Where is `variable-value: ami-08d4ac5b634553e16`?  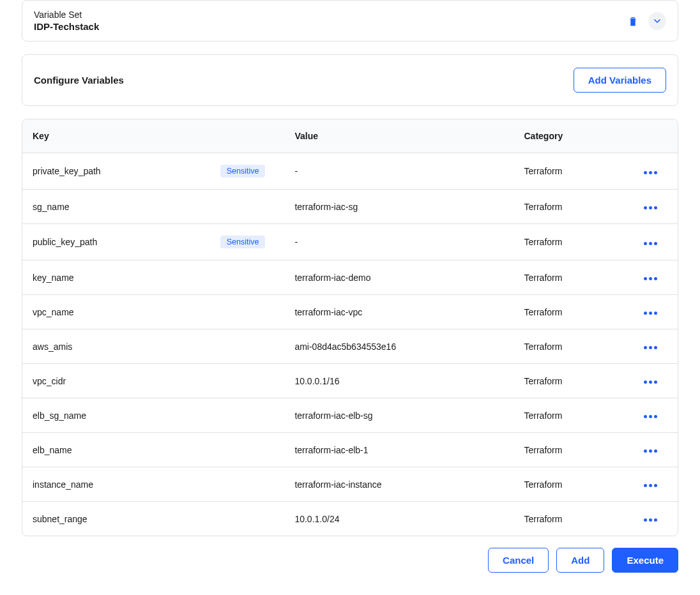 variable-value: ami-08d4ac5b634553e16 is located at coordinates (399, 347).